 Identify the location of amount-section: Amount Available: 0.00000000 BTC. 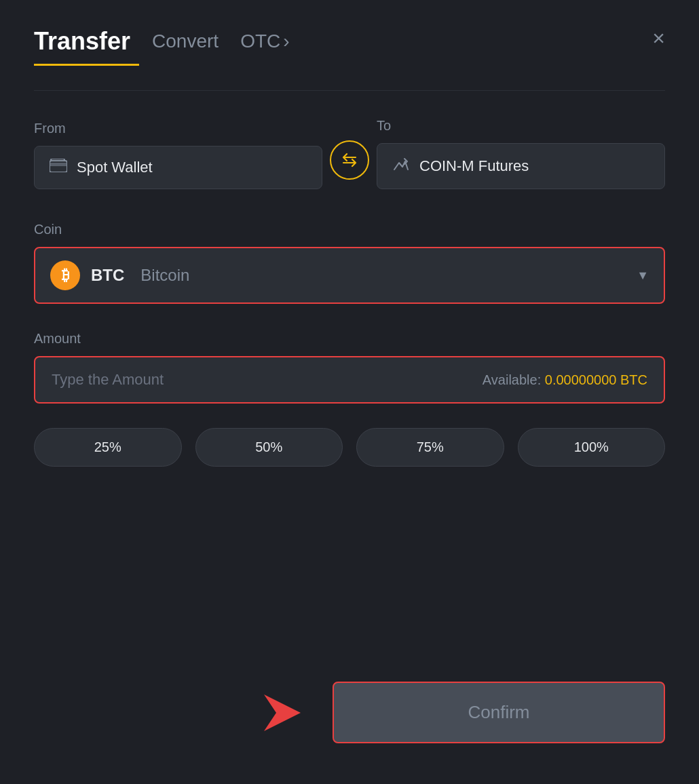
(350, 368).